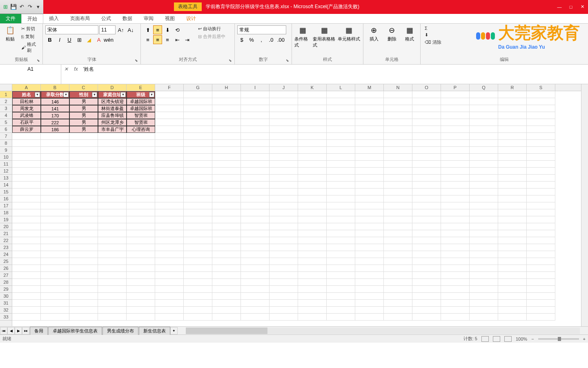 This screenshot has width=588, height=368. I want to click on number-format-select, so click(262, 30).